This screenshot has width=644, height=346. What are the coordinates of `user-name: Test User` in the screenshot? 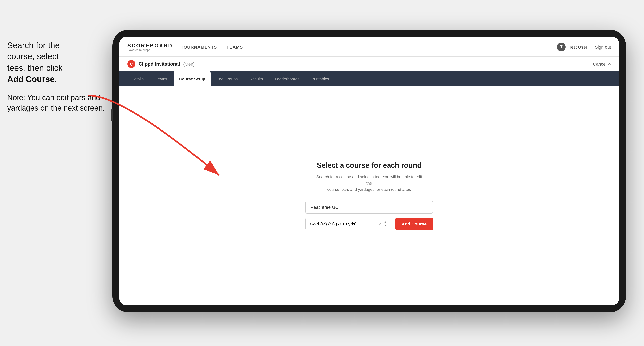 It's located at (578, 47).